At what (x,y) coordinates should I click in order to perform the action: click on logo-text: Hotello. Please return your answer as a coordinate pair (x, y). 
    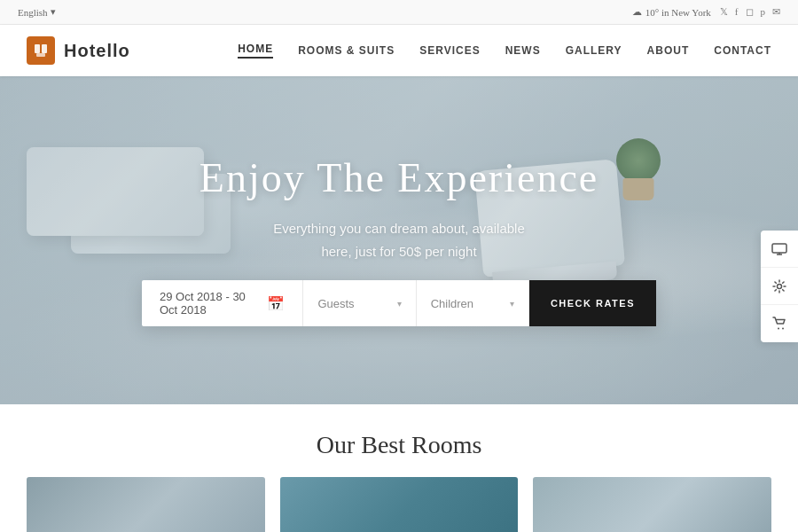
    Looking at the image, I should click on (98, 51).